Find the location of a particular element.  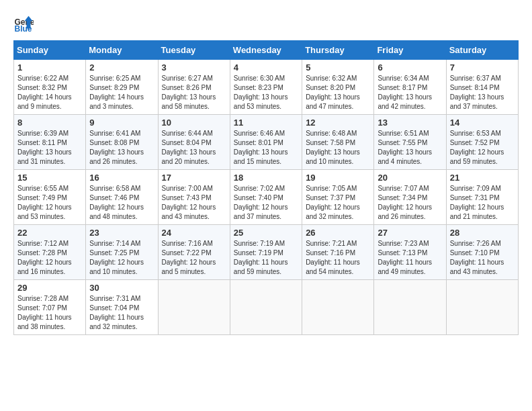

calendar-cell: 18Sunrise: 7:02 AMSunset: 7:40 PMDayligh… is located at coordinates (266, 197).